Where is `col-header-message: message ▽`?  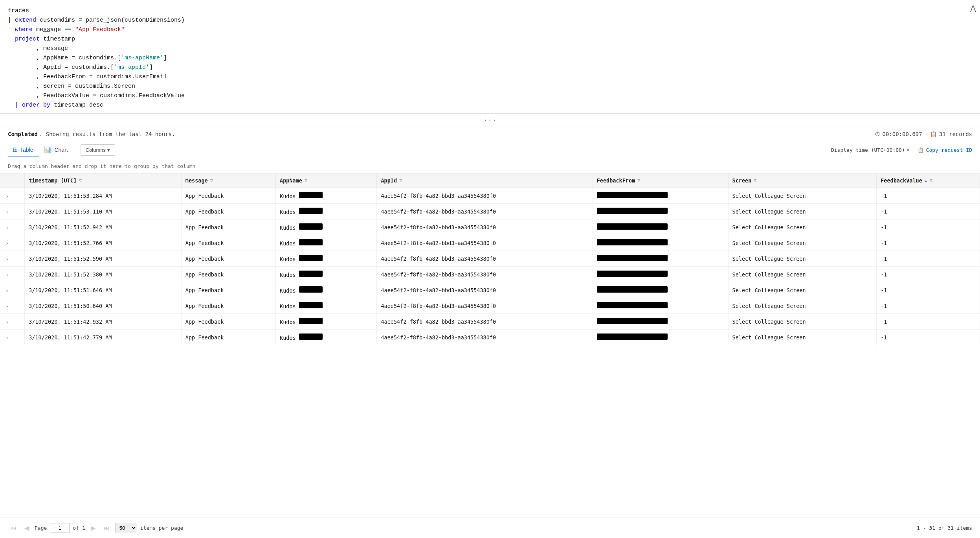 col-header-message: message ▽ is located at coordinates (228, 181).